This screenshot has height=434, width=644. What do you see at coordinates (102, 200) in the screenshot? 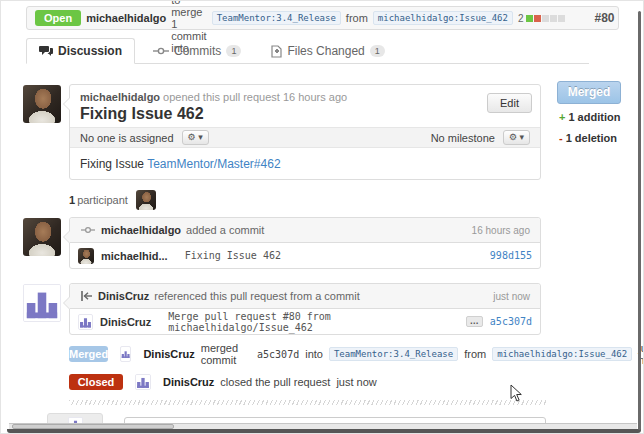
I see `participants-label: participant` at bounding box center [102, 200].